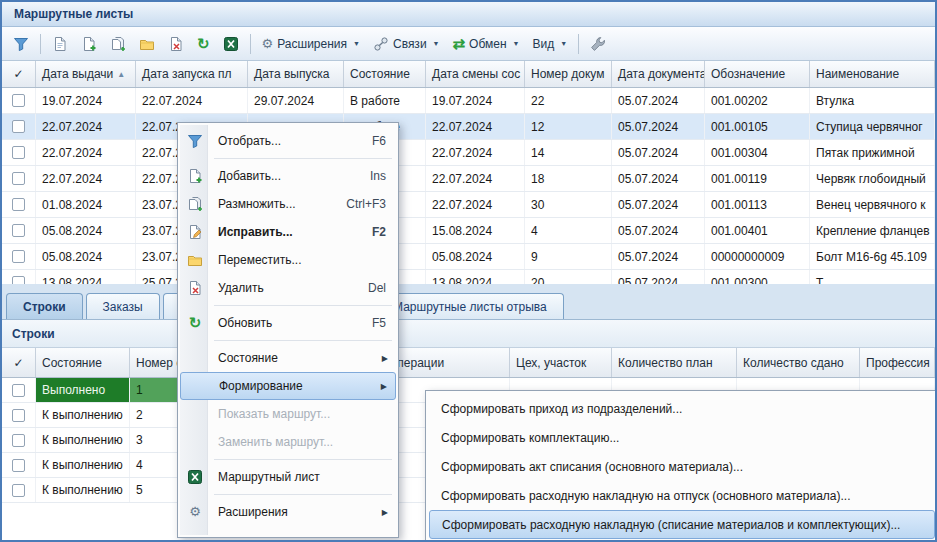 The height and width of the screenshot is (542, 937). What do you see at coordinates (674, 362) in the screenshot?
I see `column-header-qty-plan: Количество план` at bounding box center [674, 362].